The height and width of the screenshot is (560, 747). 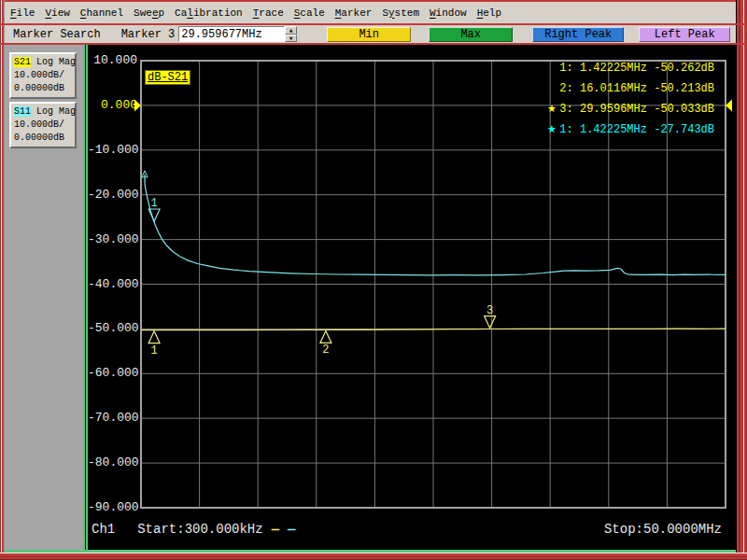 I want to click on marker-readout: 1: 1.42225MHz -50.262dB, so click(x=637, y=68).